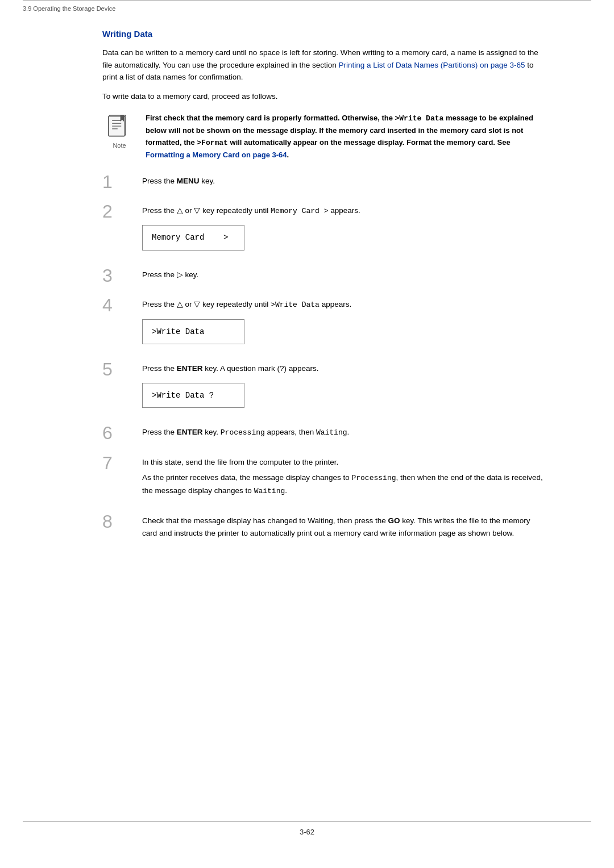 The image size is (614, 868). Describe the element at coordinates (119, 131) in the screenshot. I see `note-icon-area: Note` at that location.